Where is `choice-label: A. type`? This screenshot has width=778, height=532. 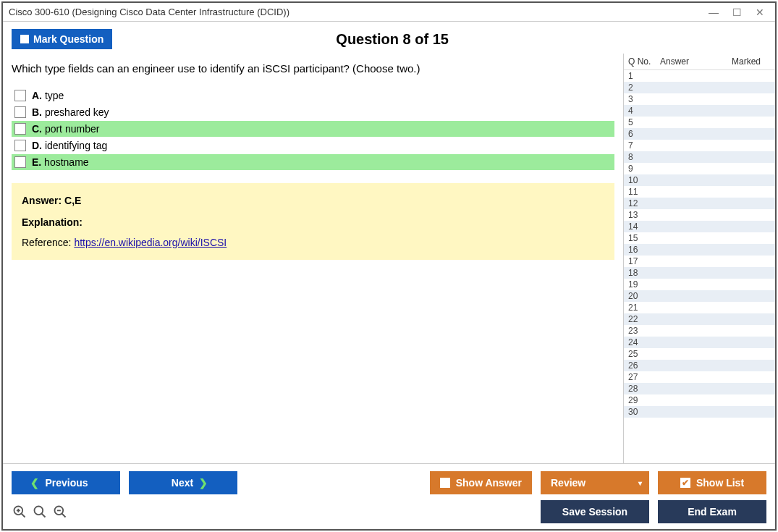 choice-label: A. type is located at coordinates (48, 96).